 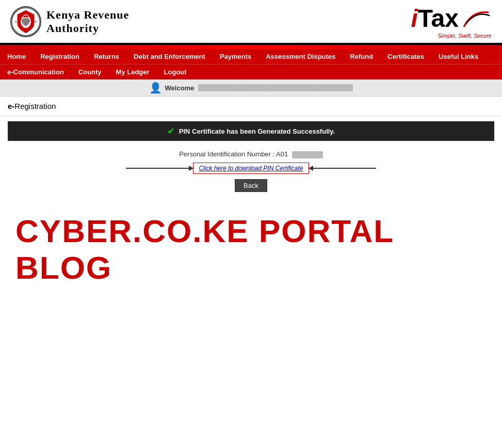 What do you see at coordinates (133, 72) in the screenshot?
I see `nav-ledger: My Ledger` at bounding box center [133, 72].